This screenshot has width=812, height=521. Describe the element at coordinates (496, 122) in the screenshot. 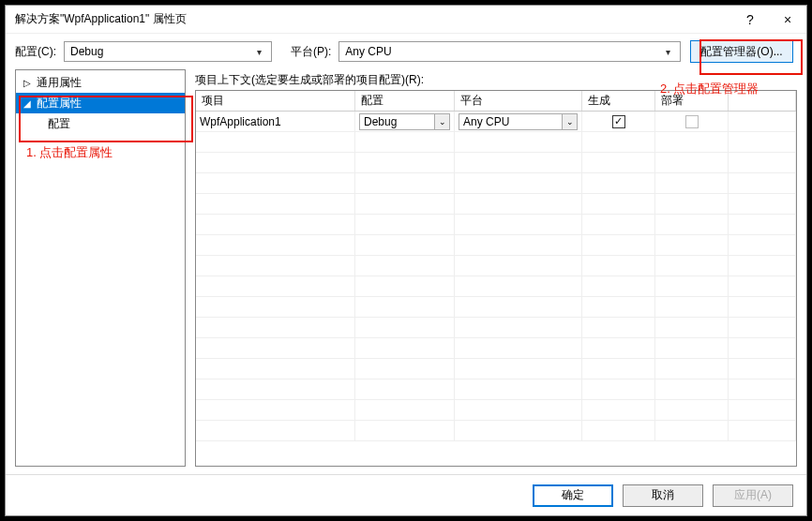

I see `table-row: WpfApplication1 Debug ⌄ Any CPU ⌄` at that location.